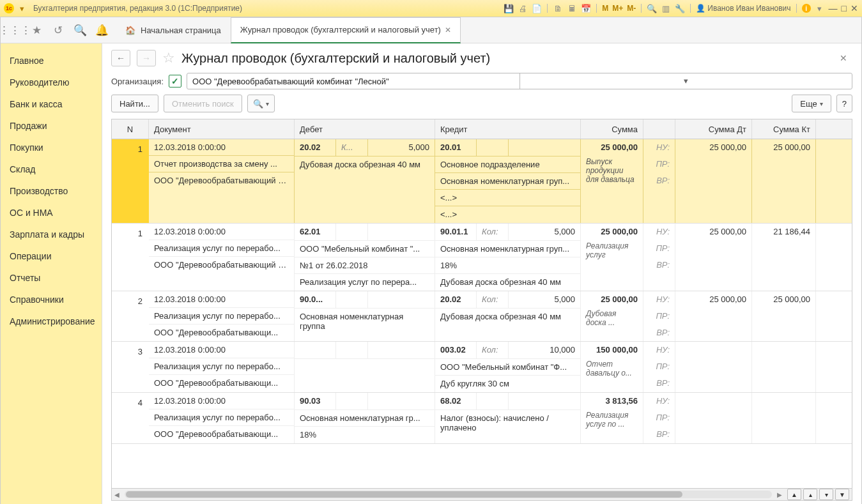 Image resolution: width=862 pixels, height=504 pixels. I want to click on close-button: ✕, so click(854, 8).